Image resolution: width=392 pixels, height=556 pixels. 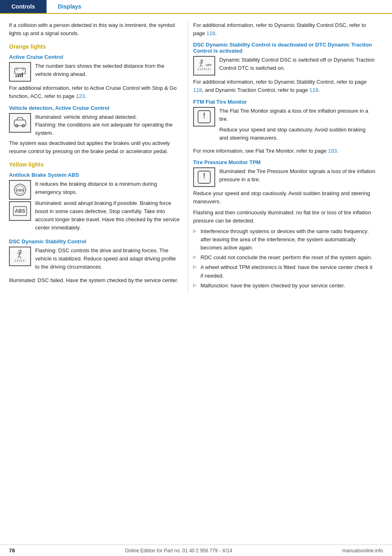 What do you see at coordinates (20, 72) in the screenshot?
I see `acc-bars-svg` at bounding box center [20, 72].